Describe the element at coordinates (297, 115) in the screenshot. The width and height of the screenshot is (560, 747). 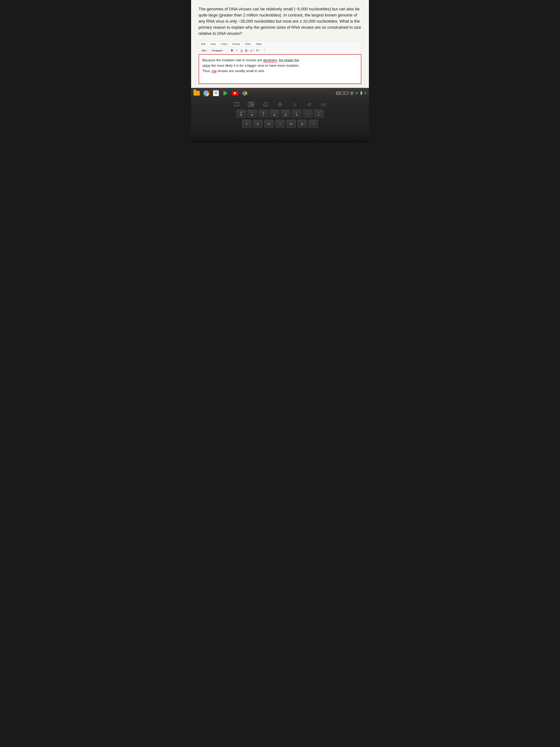
I see `key-0-symbol: 0` at that location.